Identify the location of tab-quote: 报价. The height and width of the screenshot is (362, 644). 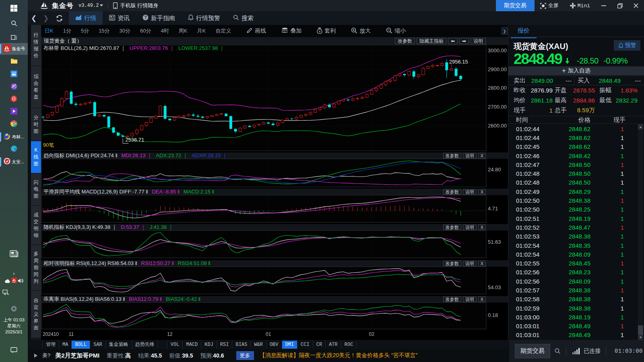
(524, 33).